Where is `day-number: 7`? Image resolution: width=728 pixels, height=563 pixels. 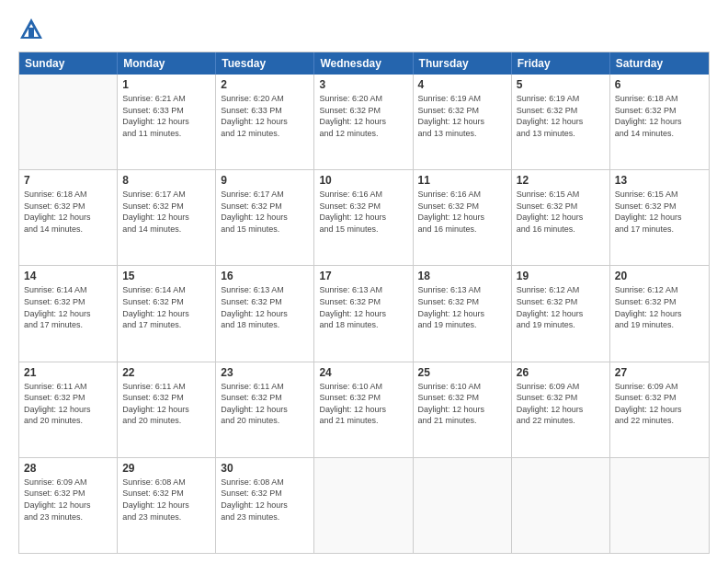 day-number: 7 is located at coordinates (68, 180).